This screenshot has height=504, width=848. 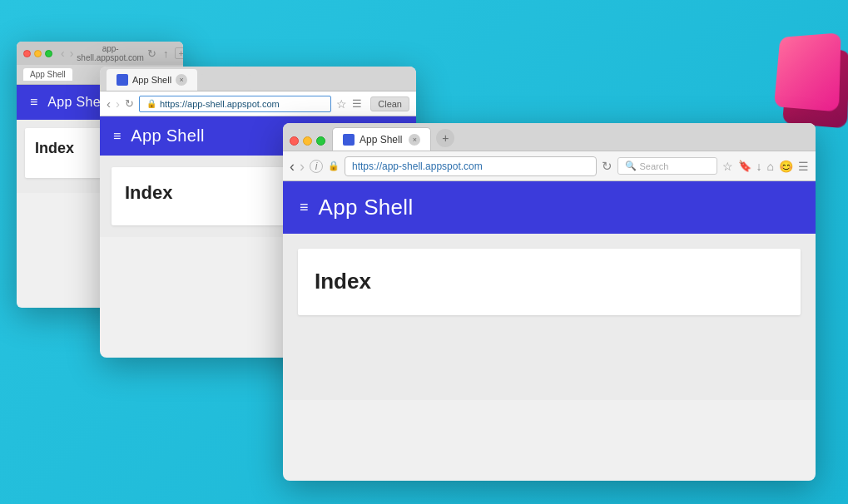 What do you see at coordinates (804, 166) in the screenshot?
I see `menu-btn-3: ☰` at bounding box center [804, 166].